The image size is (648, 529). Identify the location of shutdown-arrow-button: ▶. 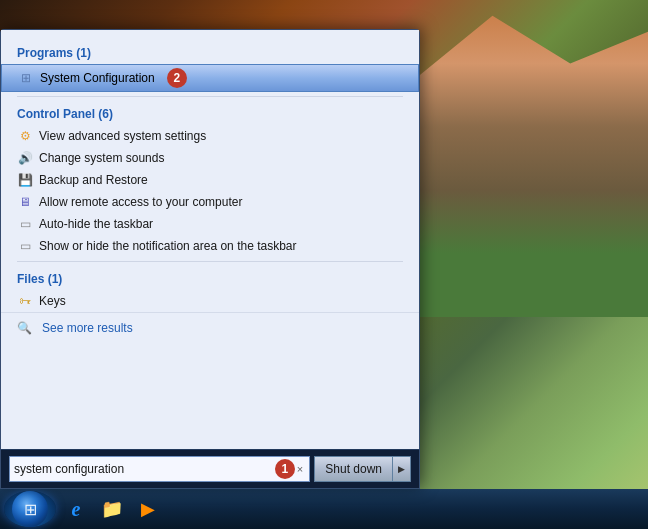
(402, 469).